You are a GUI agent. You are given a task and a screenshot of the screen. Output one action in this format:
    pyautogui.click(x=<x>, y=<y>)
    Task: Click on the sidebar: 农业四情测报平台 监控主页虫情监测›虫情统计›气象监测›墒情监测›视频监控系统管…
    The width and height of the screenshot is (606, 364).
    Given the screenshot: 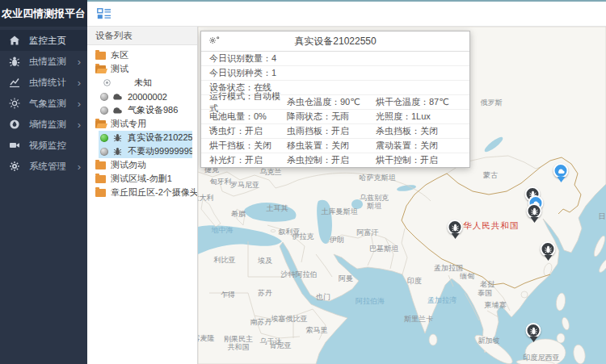 What is the action you would take?
    pyautogui.click(x=44, y=182)
    